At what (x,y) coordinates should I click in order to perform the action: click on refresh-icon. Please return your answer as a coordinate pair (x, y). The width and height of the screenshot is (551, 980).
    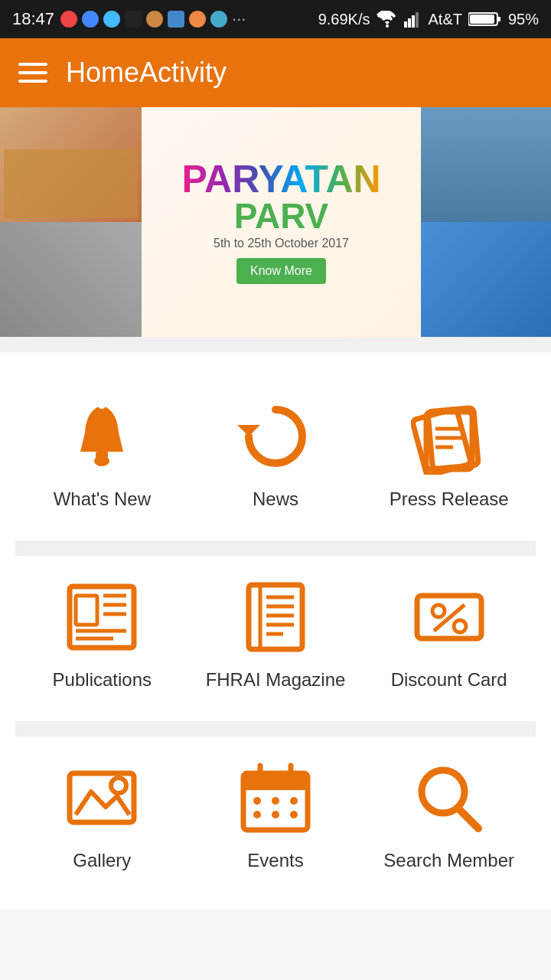
    Looking at the image, I should click on (276, 436).